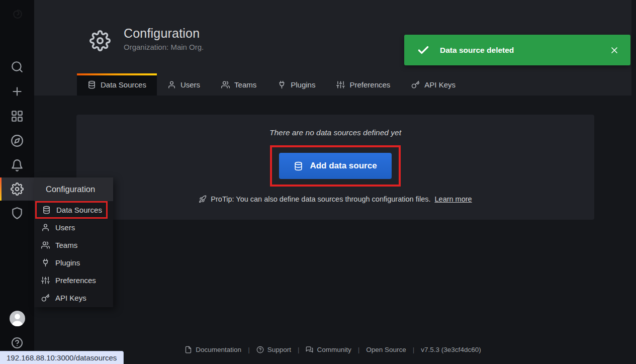 Image resolution: width=636 pixels, height=364 pixels. What do you see at coordinates (73, 281) in the screenshot?
I see `flyout-item-preferences: Preferences` at bounding box center [73, 281].